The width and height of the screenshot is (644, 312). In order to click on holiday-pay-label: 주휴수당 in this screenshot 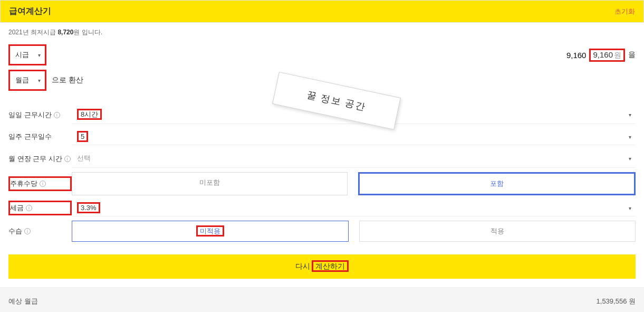, I will do `click(24, 184)`.